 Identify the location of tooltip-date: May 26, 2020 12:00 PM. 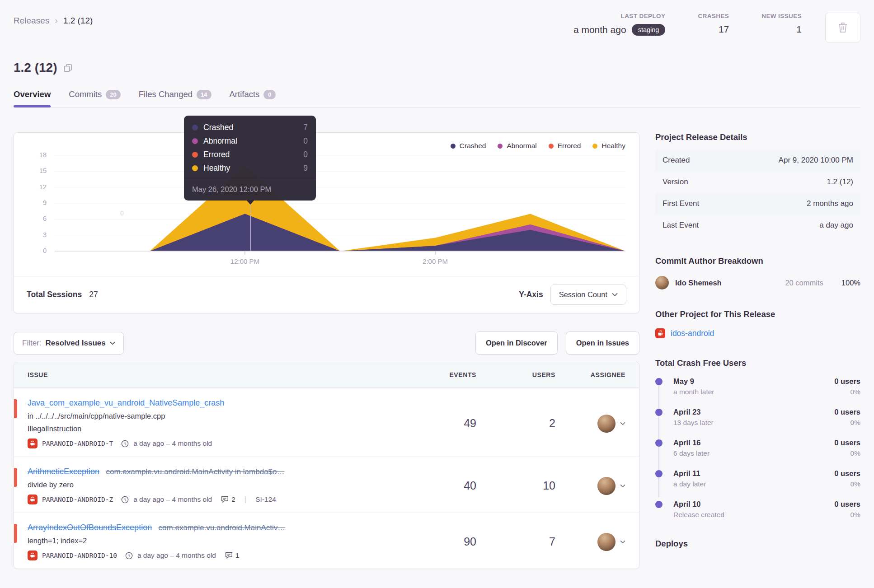
(250, 190).